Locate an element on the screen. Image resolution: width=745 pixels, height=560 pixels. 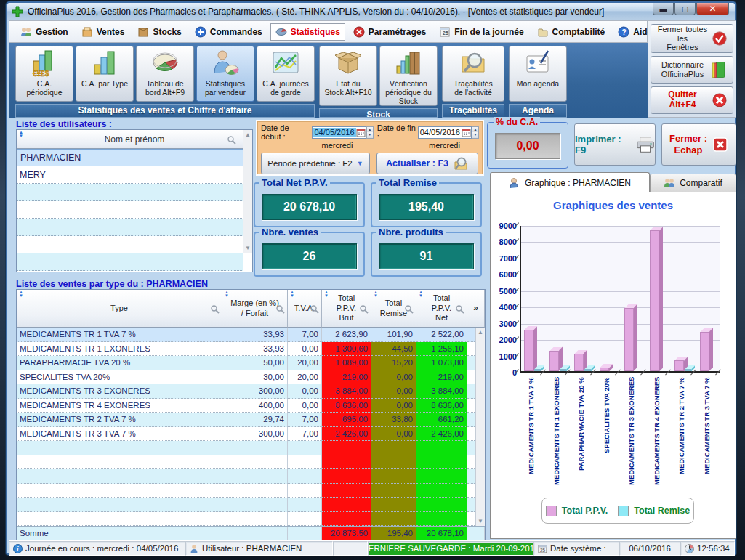
sales-row: MEDICAMENTS TR 1 TVA 7 %33,937,002 623,9… is located at coordinates (251, 335).